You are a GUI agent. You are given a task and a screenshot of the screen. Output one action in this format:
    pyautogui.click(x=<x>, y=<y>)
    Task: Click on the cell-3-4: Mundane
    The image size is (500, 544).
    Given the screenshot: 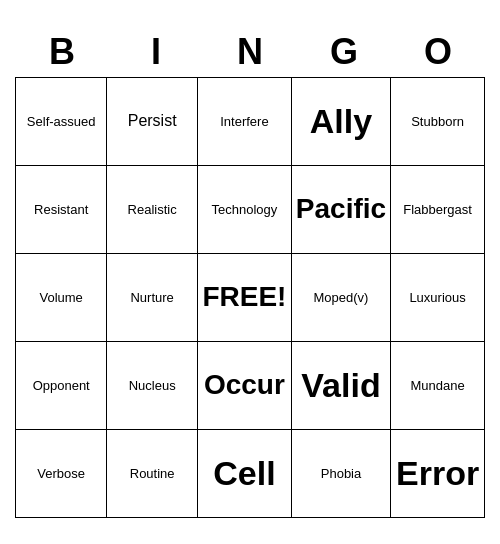 What is the action you would take?
    pyautogui.click(x=438, y=385)
    